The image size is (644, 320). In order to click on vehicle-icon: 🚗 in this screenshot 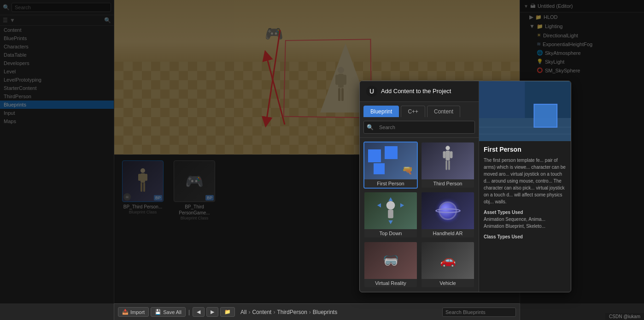, I will do `click(448, 260)`.